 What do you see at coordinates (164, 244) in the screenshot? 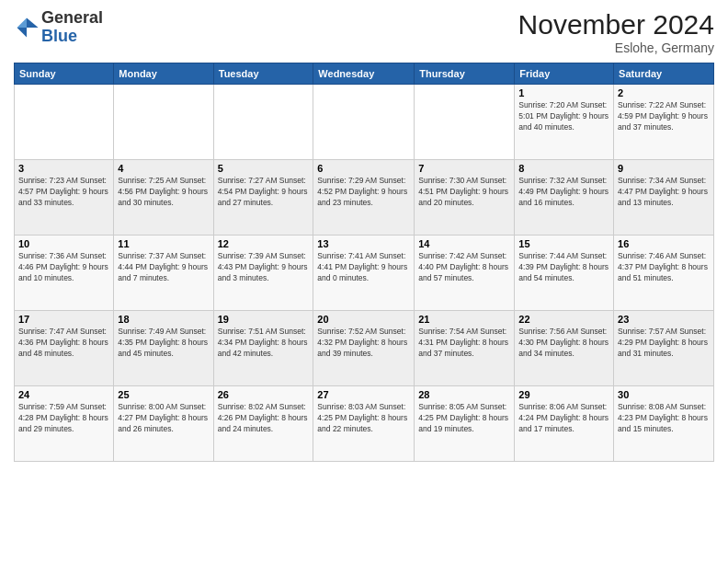
I see `day-number: 11` at bounding box center [164, 244].